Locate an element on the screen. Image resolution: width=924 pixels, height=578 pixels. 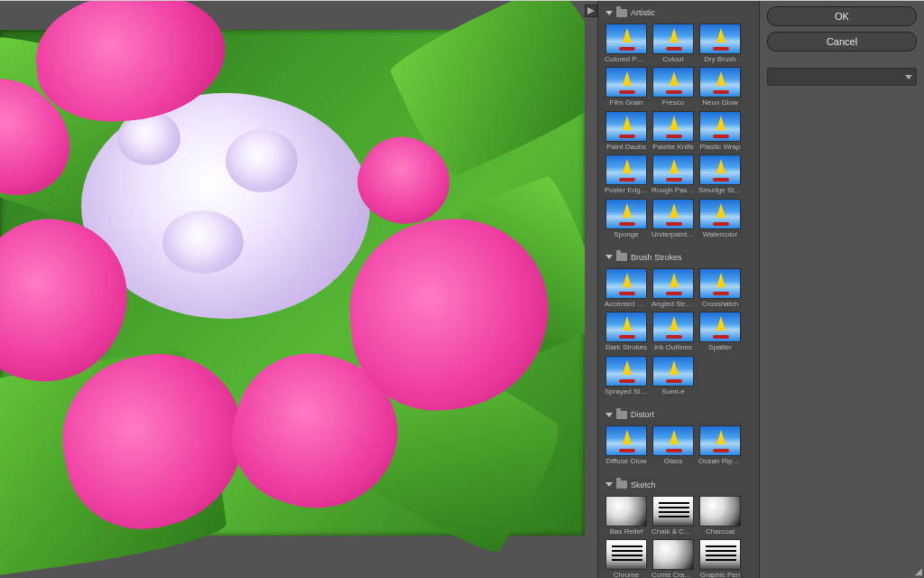
filter-label: Graphic Pen is located at coordinates (720, 574).